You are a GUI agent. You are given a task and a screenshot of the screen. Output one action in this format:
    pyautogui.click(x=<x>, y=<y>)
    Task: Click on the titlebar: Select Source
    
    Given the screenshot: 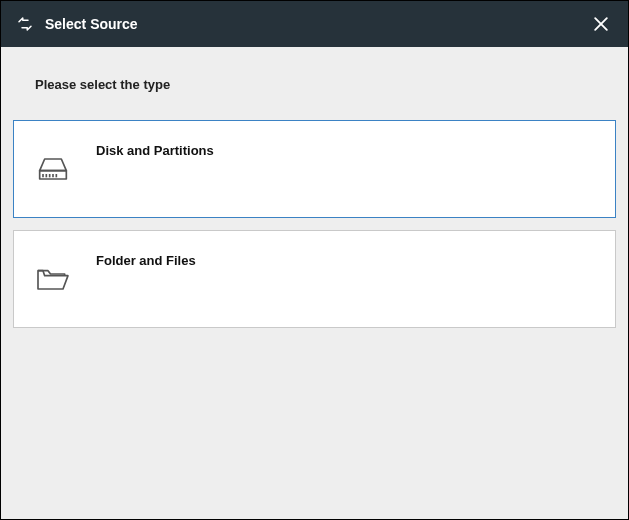 What is the action you would take?
    pyautogui.click(x=314, y=24)
    